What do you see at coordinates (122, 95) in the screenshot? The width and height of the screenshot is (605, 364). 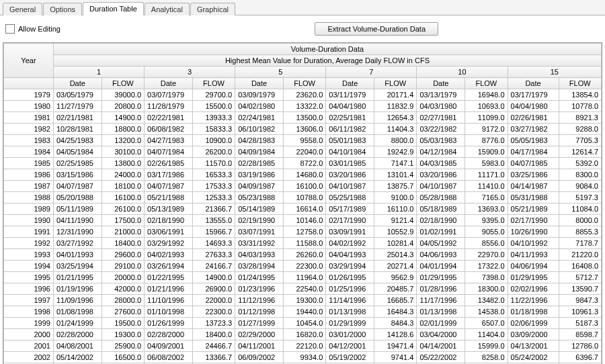 I see `flow-cell: 39000.0` at bounding box center [122, 95].